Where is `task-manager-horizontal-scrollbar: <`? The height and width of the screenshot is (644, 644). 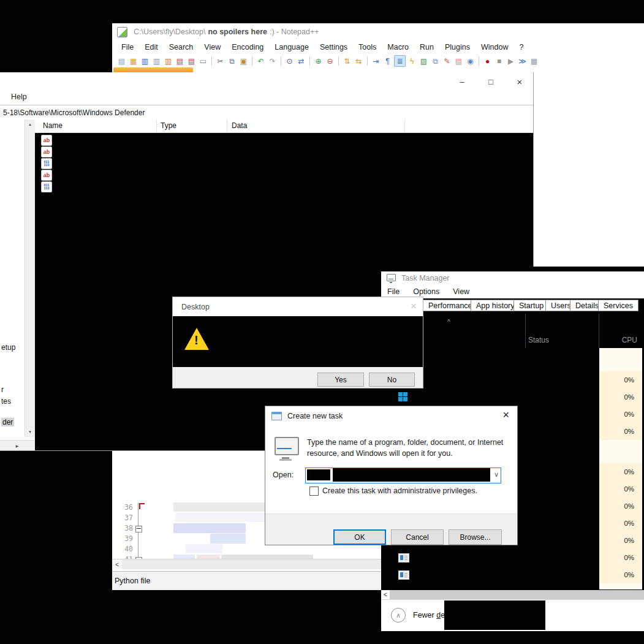
task-manager-horizontal-scrollbar: < is located at coordinates (512, 594).